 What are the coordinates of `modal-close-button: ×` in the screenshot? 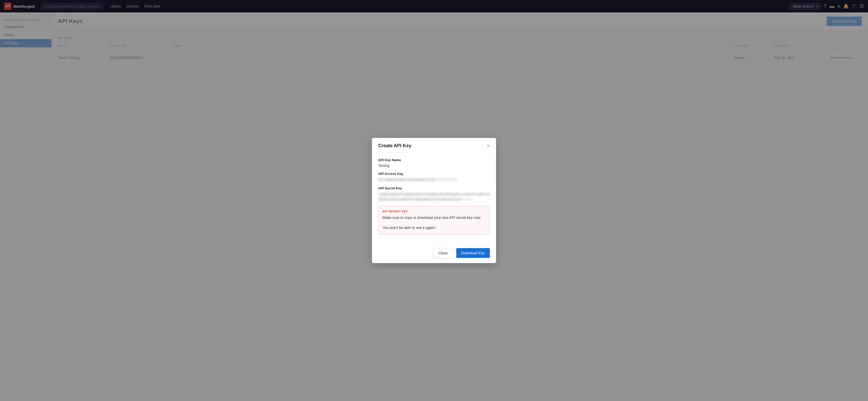 It's located at (489, 146).